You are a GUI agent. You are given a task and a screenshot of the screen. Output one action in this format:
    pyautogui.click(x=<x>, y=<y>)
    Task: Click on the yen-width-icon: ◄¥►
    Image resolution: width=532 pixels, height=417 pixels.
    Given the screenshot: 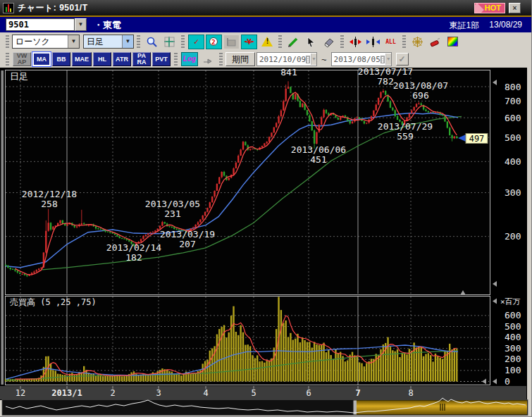 What is the action you would take?
    pyautogui.click(x=249, y=42)
    